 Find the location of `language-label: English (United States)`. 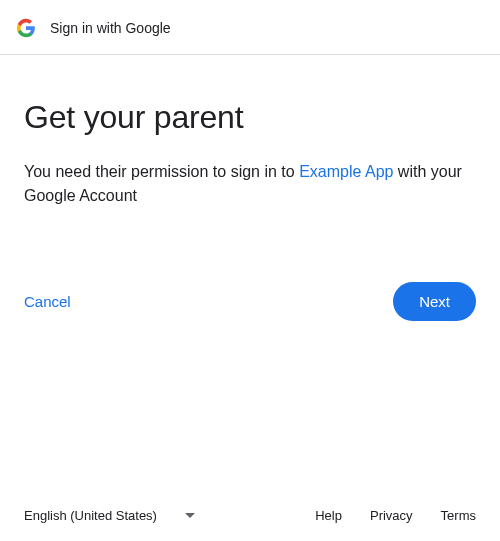

language-label: English (United States) is located at coordinates (90, 516).